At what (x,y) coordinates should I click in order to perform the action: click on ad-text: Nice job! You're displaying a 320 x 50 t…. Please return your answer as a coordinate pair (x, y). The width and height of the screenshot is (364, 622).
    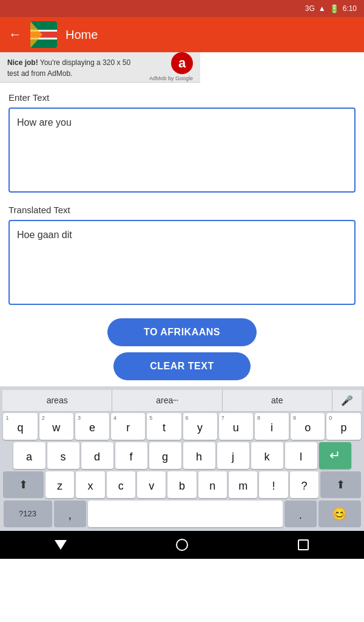
    Looking at the image, I should click on (75, 67).